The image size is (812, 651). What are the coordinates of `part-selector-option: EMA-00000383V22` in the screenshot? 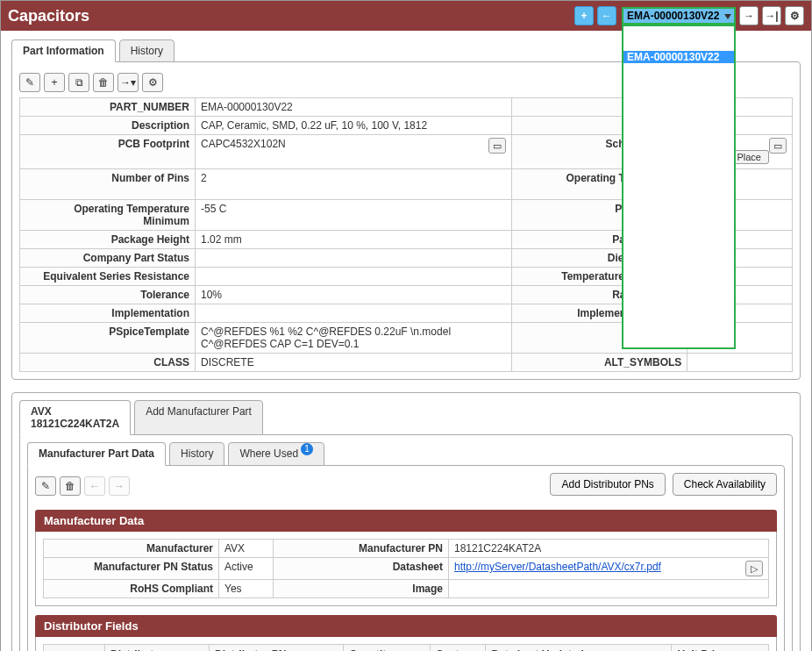 It's located at (679, 204).